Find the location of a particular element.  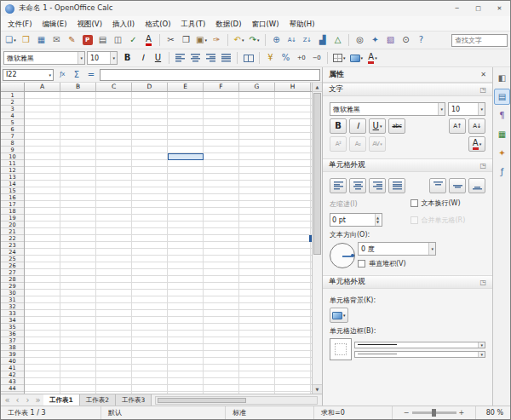

row-header-8: 8 is located at coordinates (12, 143).